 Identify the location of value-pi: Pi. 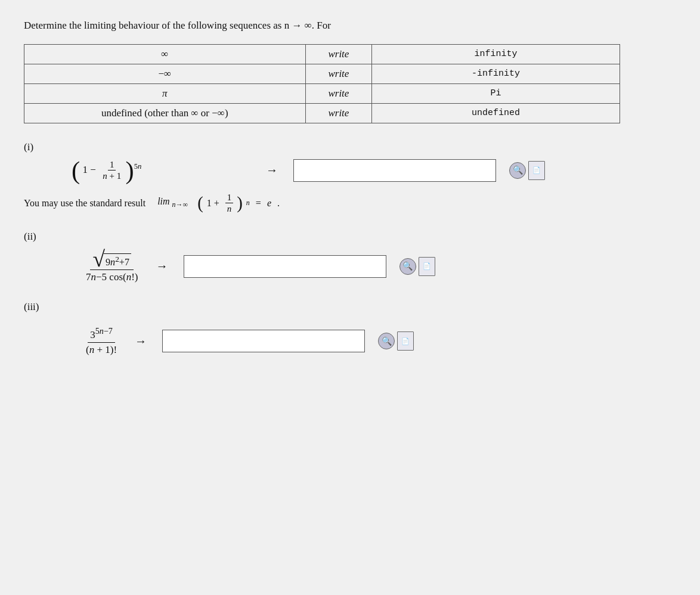
(496, 93).